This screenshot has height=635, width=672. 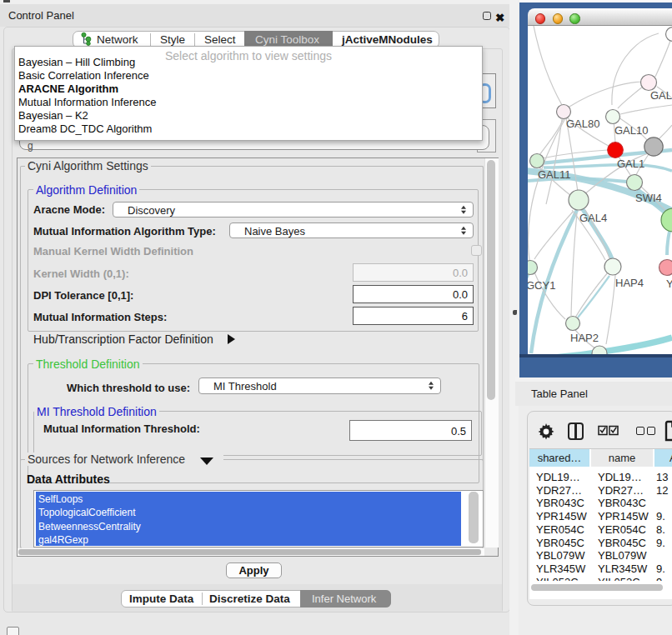 I want to click on svg-text: GAL10, so click(x=631, y=130).